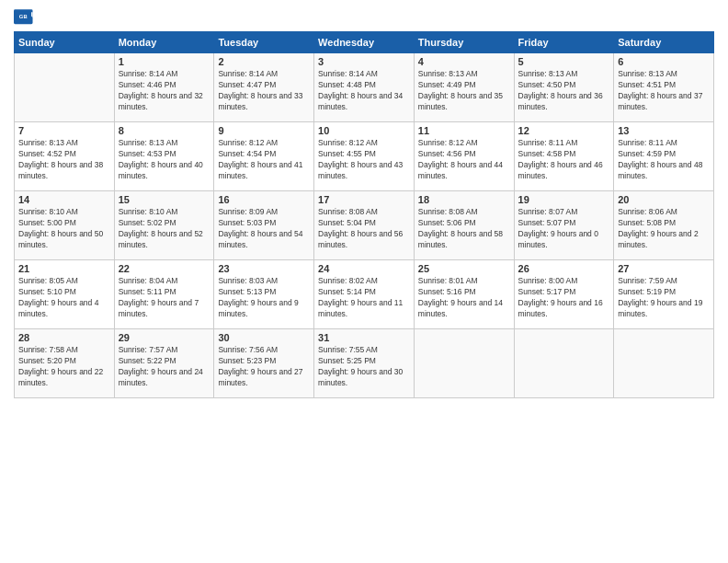 This screenshot has height=563, width=728. I want to click on day-info: Sunrise: 8:14 AMSunset: 4:46 PMDaylight:…, so click(165, 91).